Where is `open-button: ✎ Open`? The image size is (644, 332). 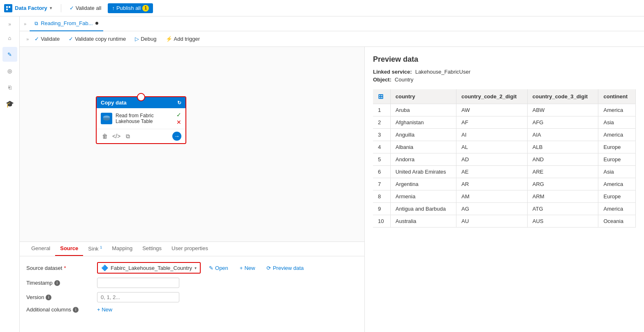
open-button: ✎ Open is located at coordinates (219, 268).